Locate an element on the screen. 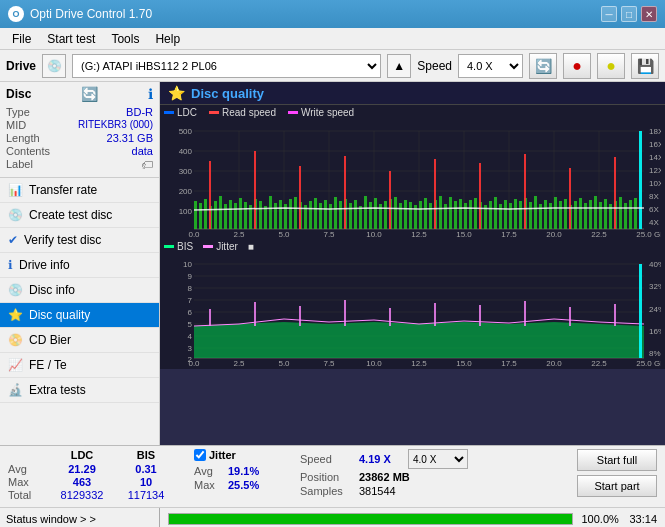  avg-ldc: 21.29 is located at coordinates (82, 469).